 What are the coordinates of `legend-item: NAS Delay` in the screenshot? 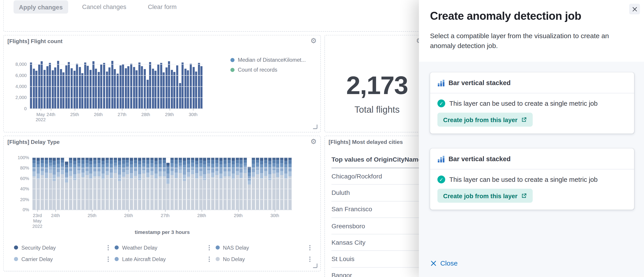 It's located at (264, 247).